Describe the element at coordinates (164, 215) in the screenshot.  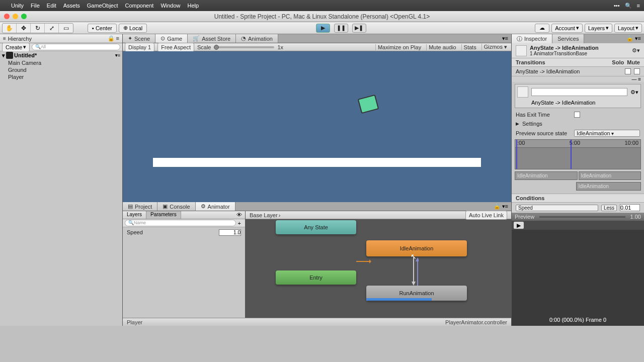
I see `parameters-tab: Parameters` at that location.